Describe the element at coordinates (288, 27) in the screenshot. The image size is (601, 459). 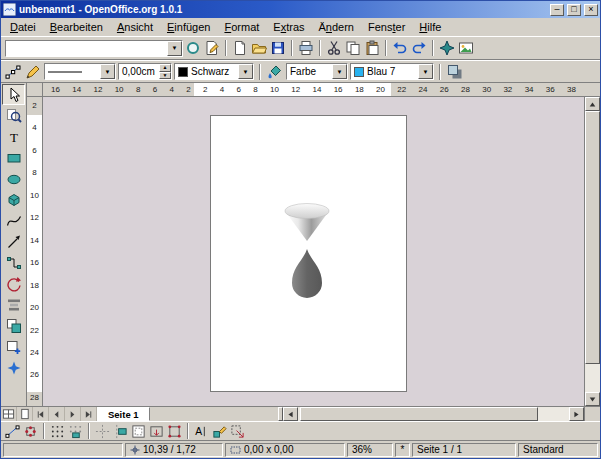
I see `menu-item: Extras` at that location.